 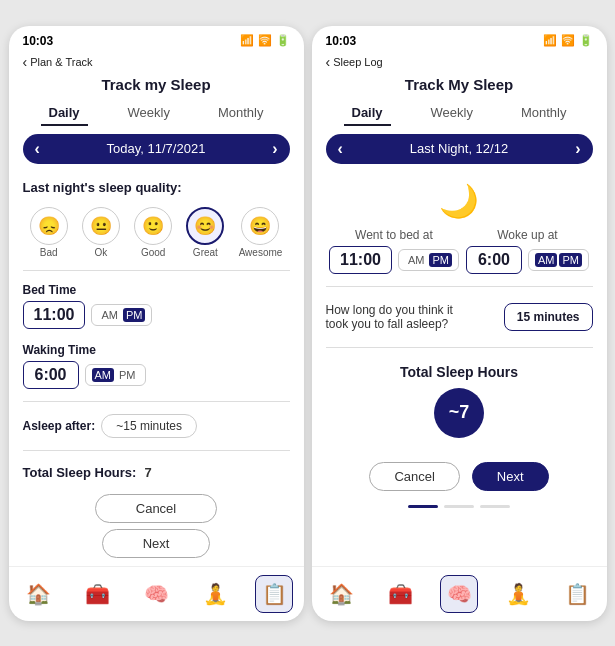 I want to click on bed-time-row: 11:00 AM PM, so click(x=156, y=315).